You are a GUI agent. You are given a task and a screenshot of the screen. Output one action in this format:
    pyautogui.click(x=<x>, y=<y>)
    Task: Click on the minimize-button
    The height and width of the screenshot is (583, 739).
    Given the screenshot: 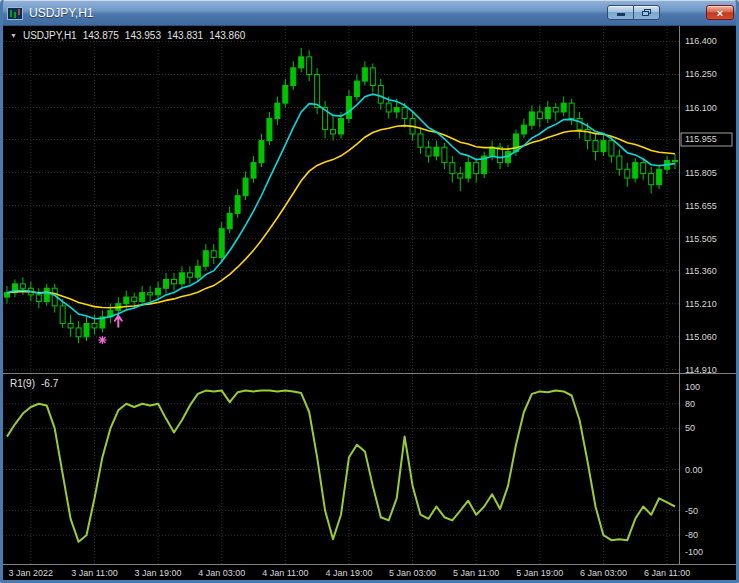 What is the action you would take?
    pyautogui.click(x=620, y=12)
    